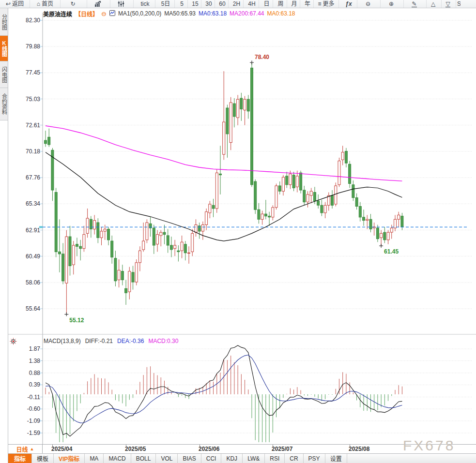  I want to click on indicator-tab-bias: BIAS, so click(189, 459).